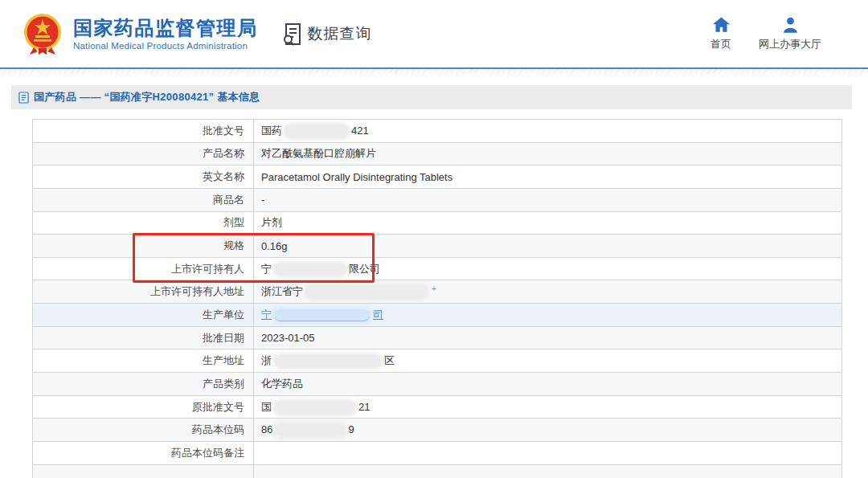 This screenshot has height=478, width=868. What do you see at coordinates (166, 34) in the screenshot?
I see `org-name-block: 国家药品监督管理局 National Medical Products Admi…` at bounding box center [166, 34].